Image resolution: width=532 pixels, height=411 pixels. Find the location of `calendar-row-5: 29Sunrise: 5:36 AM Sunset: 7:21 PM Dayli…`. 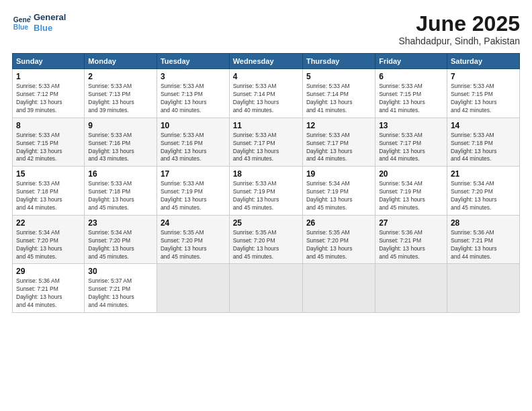

calendar-row-5: 29Sunrise: 5:36 AM Sunset: 7:21 PM Dayli… is located at coordinates (266, 289).